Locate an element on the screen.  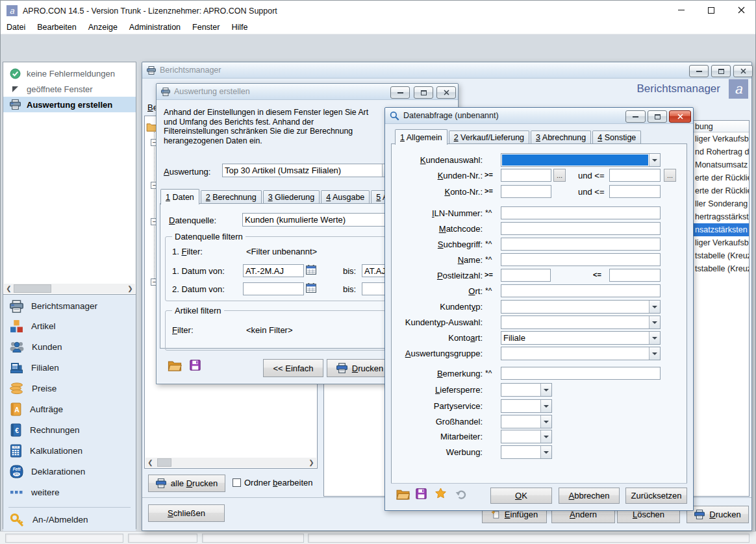
sidebar-item-berichtsmanager: Berichtsmanager is located at coordinates (69, 305).